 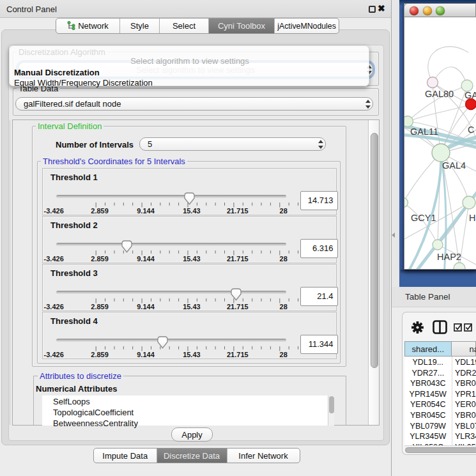 What do you see at coordinates (470, 95) in the screenshot?
I see `svg-text: GA` at bounding box center [470, 95].